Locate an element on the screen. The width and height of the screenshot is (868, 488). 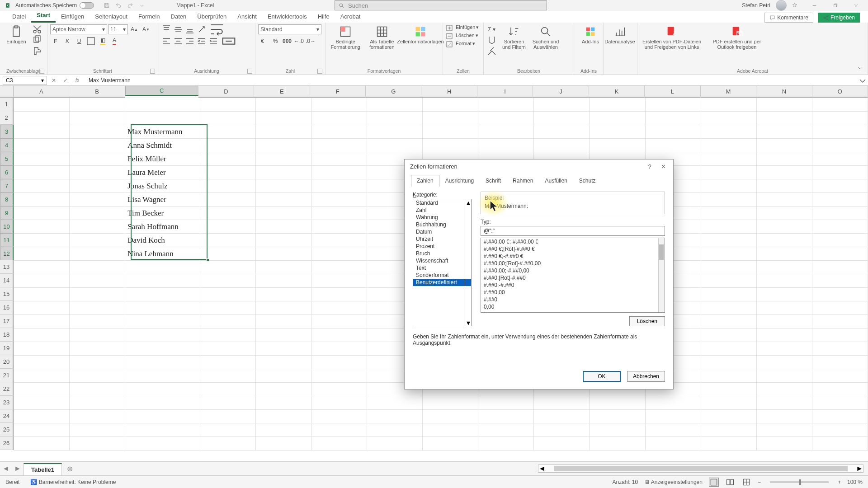
view-pagelayout-icon is located at coordinates (730, 482).